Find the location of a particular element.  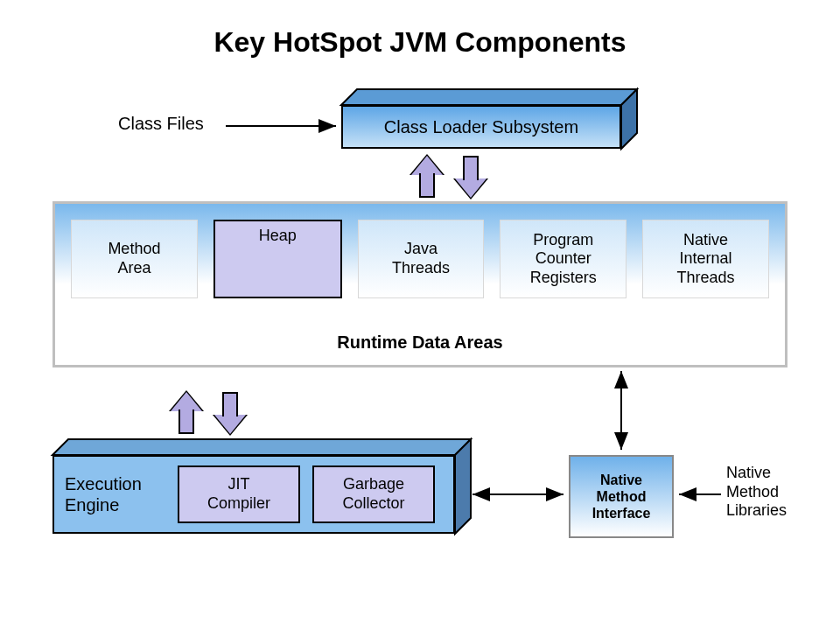

execution-engine-block: ExecutionEngine JITCompiler GarbageColle… is located at coordinates (254, 494).